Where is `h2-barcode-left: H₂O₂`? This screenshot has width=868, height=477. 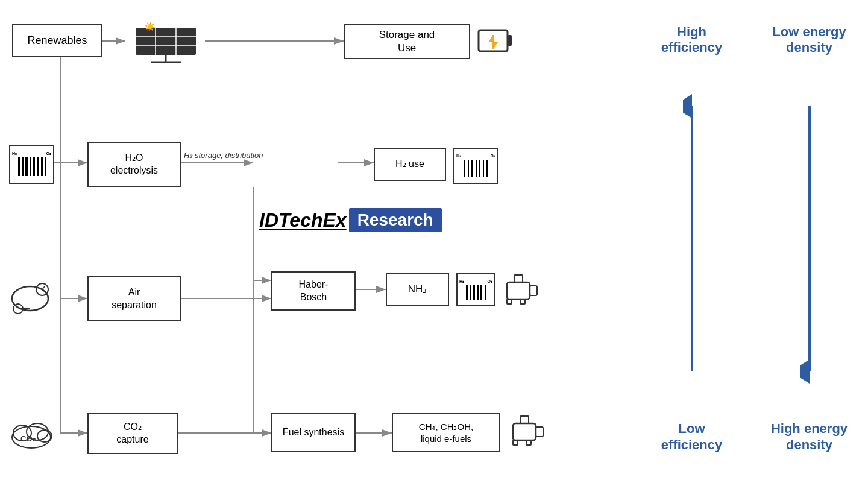 h2-barcode-left: H₂O₂ is located at coordinates (31, 164).